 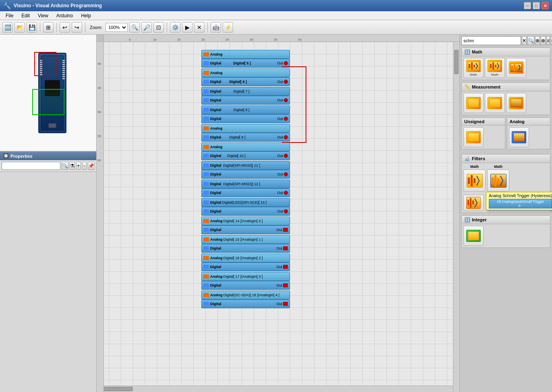 What do you see at coordinates (506, 99) in the screenshot?
I see `group-measurement: 📏 Measurement` at bounding box center [506, 99].